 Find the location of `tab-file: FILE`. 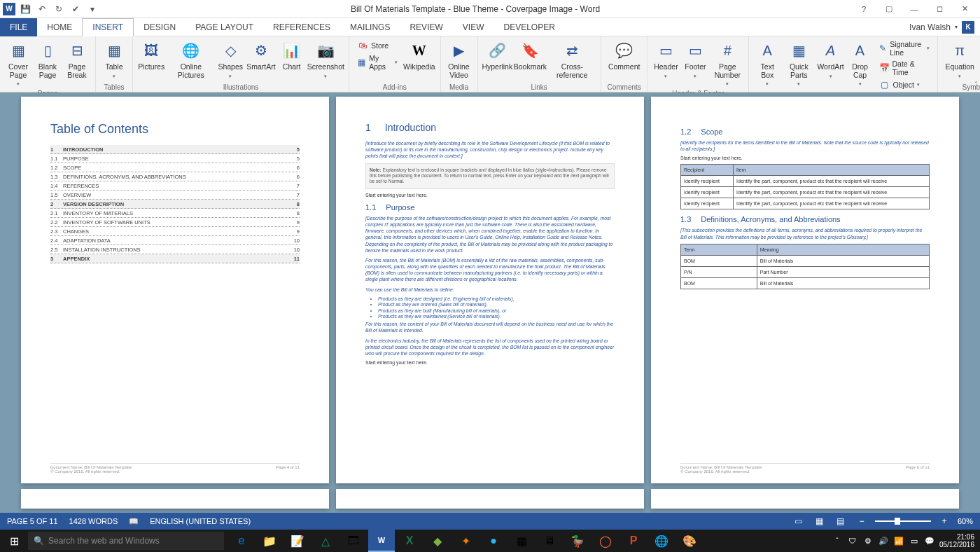

tab-file: FILE is located at coordinates (18, 27).